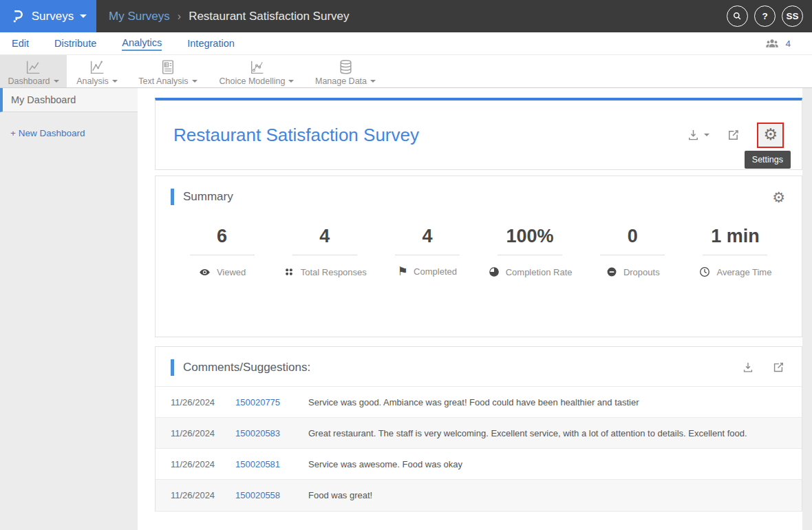 The width and height of the screenshot is (812, 530). I want to click on title-actions: ⚙ Settings, so click(735, 135).